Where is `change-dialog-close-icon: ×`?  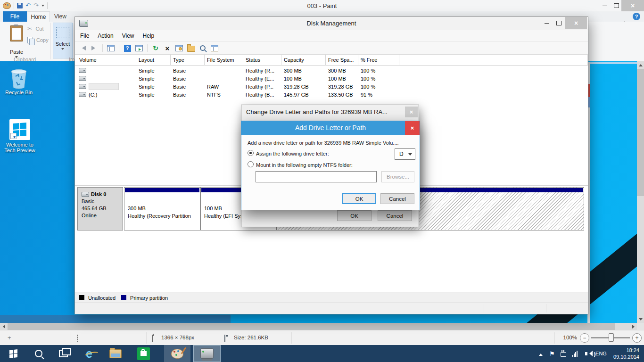
change-dialog-close-icon: × is located at coordinates (411, 112).